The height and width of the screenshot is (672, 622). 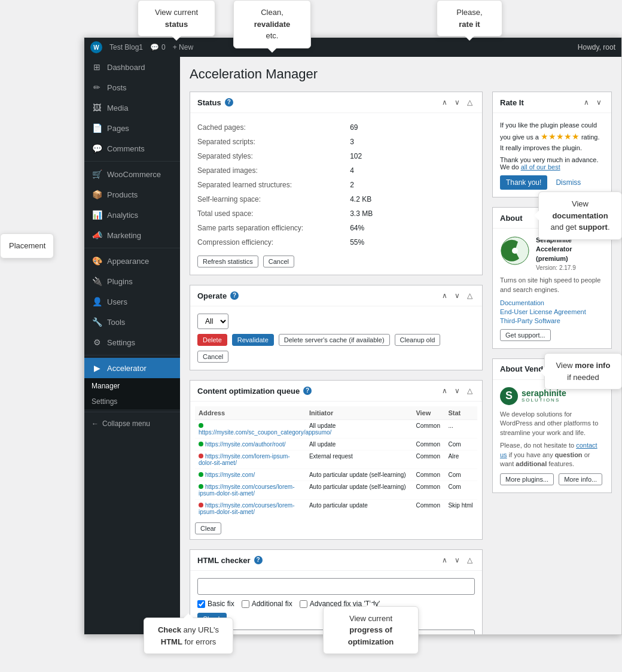 I want to click on operate-info-icon: ?, so click(x=234, y=296).